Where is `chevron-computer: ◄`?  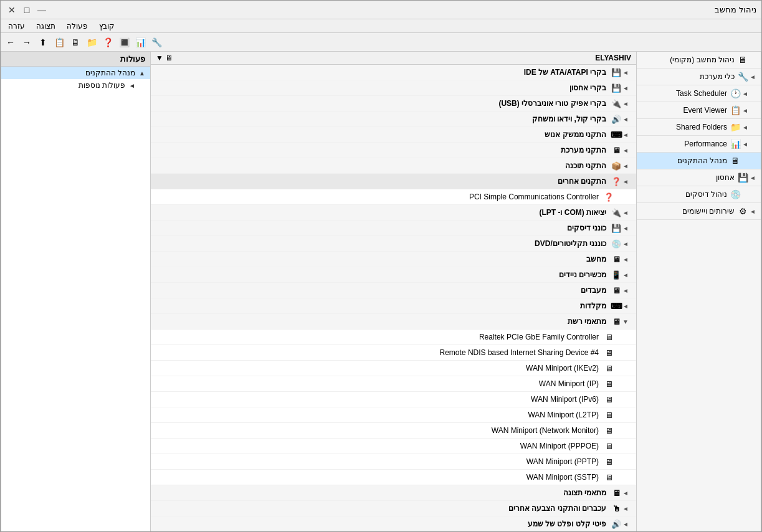 chevron-computer: ◄ is located at coordinates (626, 259).